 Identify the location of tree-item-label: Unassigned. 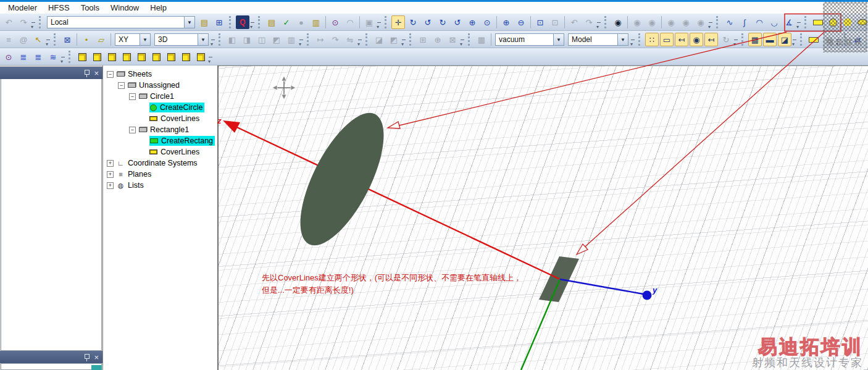
(159, 85).